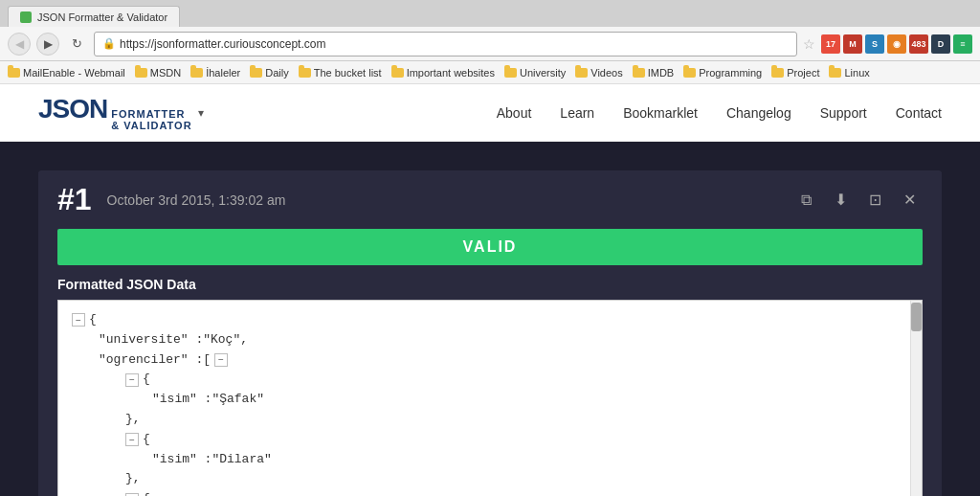 The image size is (980, 496). I want to click on json-section-label: Formatted JSON Data, so click(490, 282).